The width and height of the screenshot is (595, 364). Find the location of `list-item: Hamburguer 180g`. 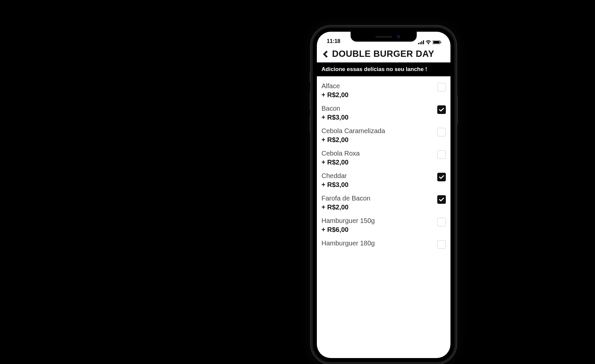

list-item: Hamburguer 180g is located at coordinates (384, 241).